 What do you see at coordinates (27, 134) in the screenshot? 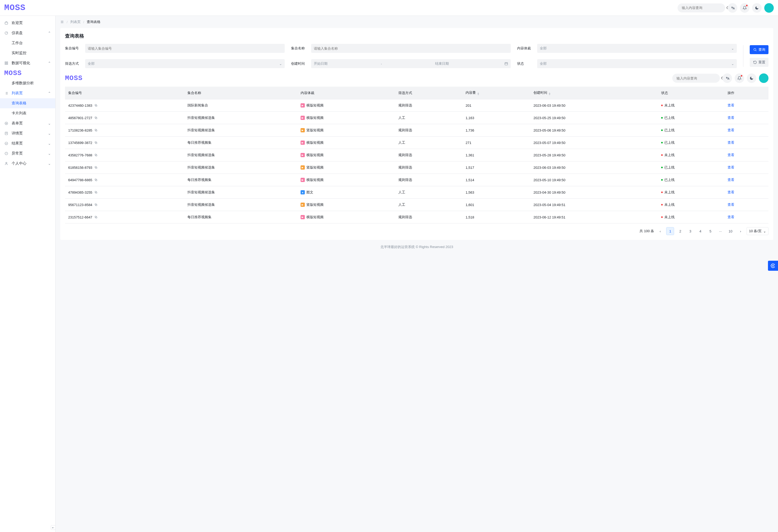
I see `sidebar-item-10: 详情页⌄` at bounding box center [27, 134].